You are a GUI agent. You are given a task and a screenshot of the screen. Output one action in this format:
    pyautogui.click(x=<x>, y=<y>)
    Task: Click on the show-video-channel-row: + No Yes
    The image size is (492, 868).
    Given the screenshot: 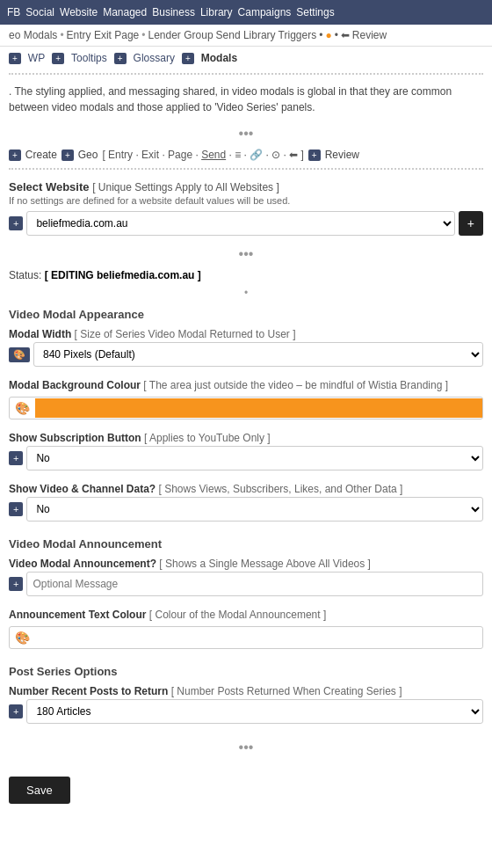 What is the action you would take?
    pyautogui.click(x=246, y=509)
    